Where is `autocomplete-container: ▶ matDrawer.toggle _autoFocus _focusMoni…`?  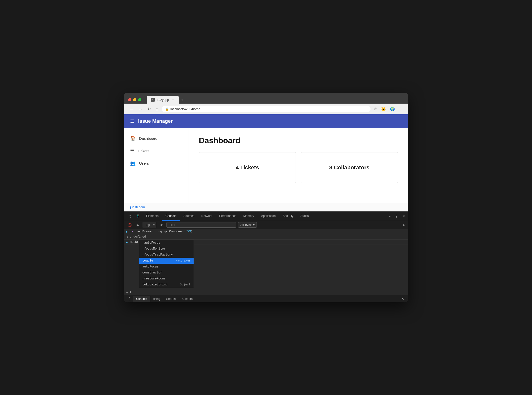
autocomplete-container: ▶ matDrawer.toggle _autoFocus _focusMoni… is located at coordinates (266, 242).